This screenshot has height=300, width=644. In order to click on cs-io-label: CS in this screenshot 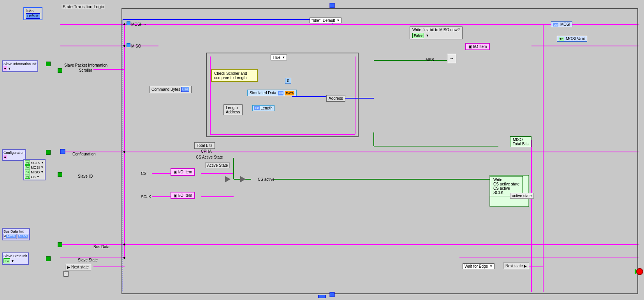, I will do `click(33, 177)`.